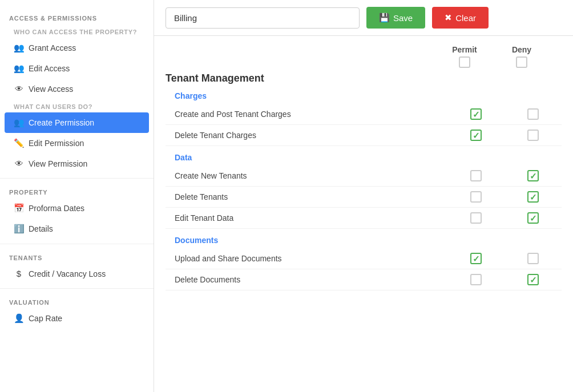  What do you see at coordinates (364, 18) in the screenshot?
I see `topbar: 💾 Save ✖ Clear` at bounding box center [364, 18].